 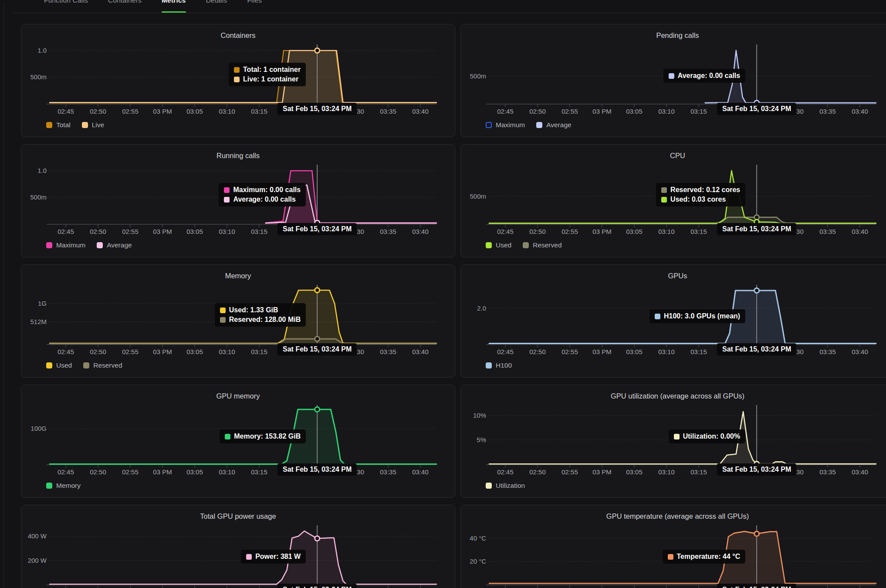 What do you see at coordinates (511, 486) in the screenshot?
I see `legend-label: Utilization` at bounding box center [511, 486].